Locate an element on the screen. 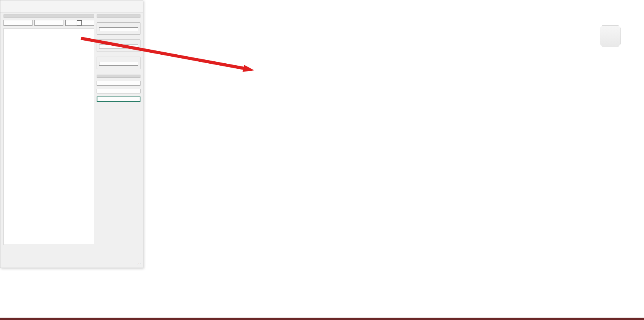 This screenshot has height=320, width=644. recognize-ops-header is located at coordinates (119, 76).